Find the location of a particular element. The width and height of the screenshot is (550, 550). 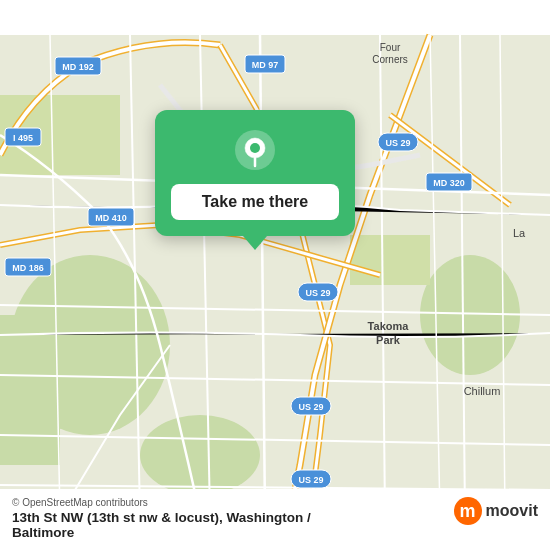

bottom-bar: © OpenStreetMap contributors 13th St NW … is located at coordinates (275, 520).